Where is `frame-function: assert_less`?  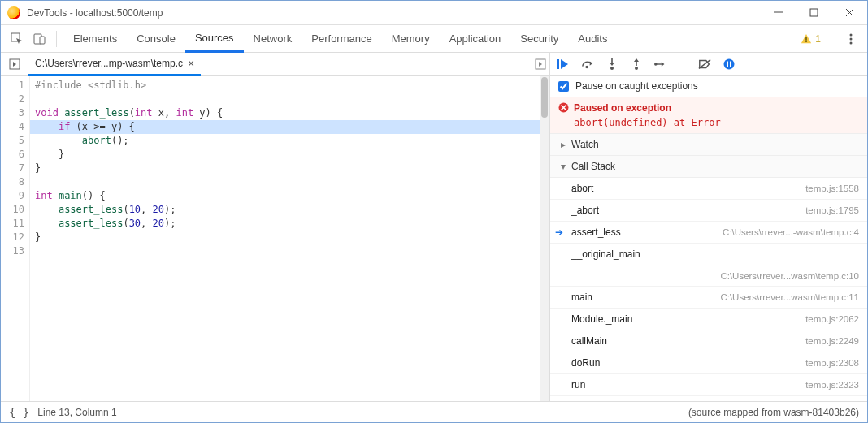
frame-function: assert_less is located at coordinates (597, 232).